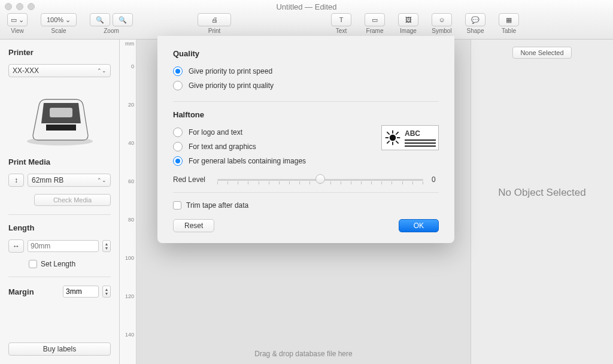 The height and width of the screenshot is (364, 613). I want to click on red-level-label: Red Level, so click(191, 180).